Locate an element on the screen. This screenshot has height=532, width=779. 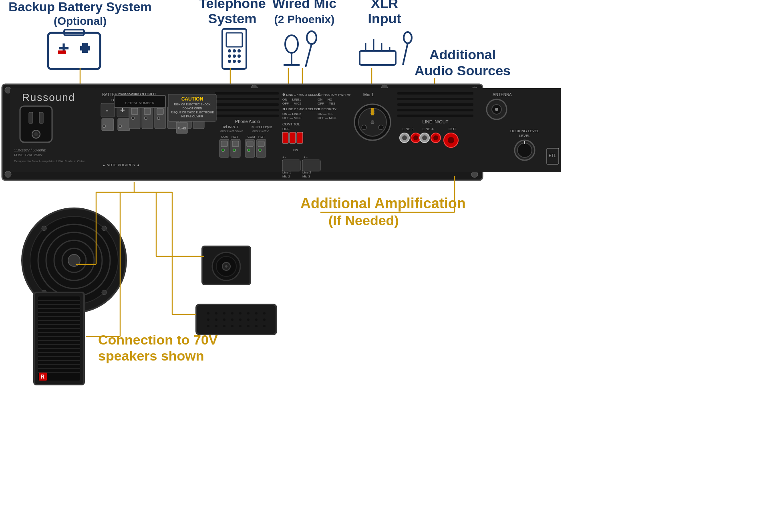
svg-text: ❷ LINE 2 / MIC 3 SELEC... is located at coordinates (302, 109).